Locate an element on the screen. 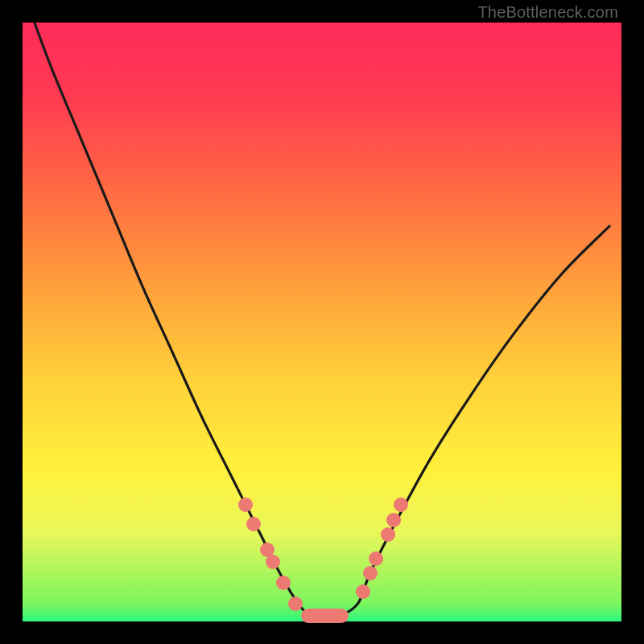 The width and height of the screenshot is (644, 644). trough-bar is located at coordinates (325, 616).